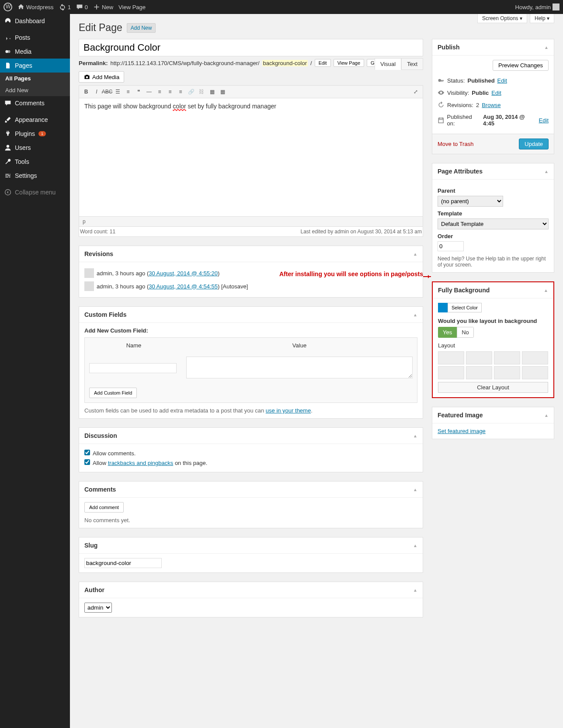 The image size is (563, 728). What do you see at coordinates (493, 191) in the screenshot?
I see `parent-label: Parent` at bounding box center [493, 191].